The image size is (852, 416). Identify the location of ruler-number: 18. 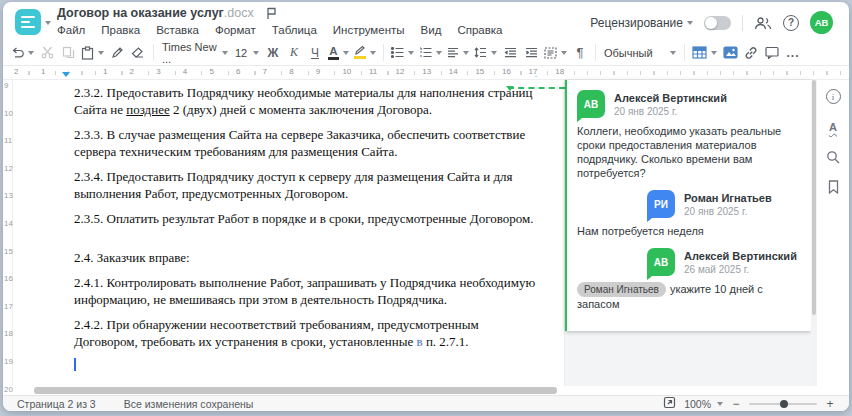
(560, 72).